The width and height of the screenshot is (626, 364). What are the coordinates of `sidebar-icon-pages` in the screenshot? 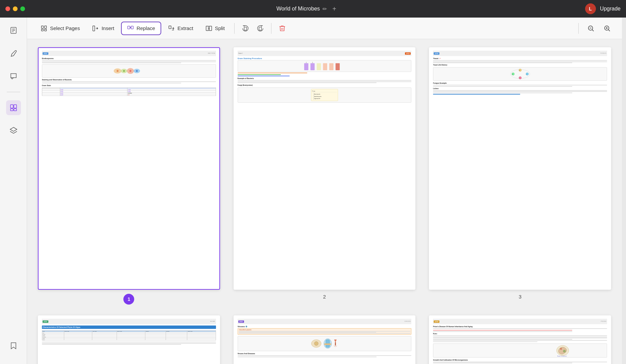 It's located at (14, 108).